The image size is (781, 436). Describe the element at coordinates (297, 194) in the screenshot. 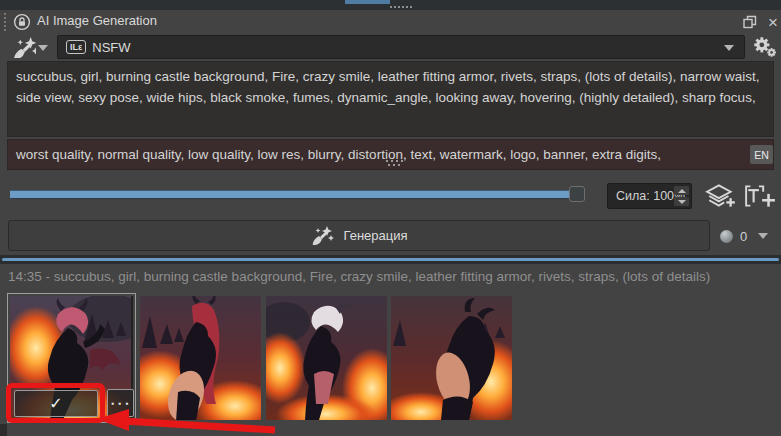

I see `strength-slider` at that location.